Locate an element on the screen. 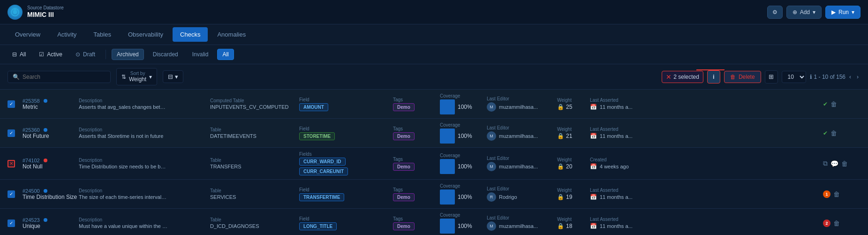 This screenshot has width=868, height=235. filter-bar: ⊟ All ☑ Active ⊙ Draft Archived Discarde… is located at coordinates (434, 54).